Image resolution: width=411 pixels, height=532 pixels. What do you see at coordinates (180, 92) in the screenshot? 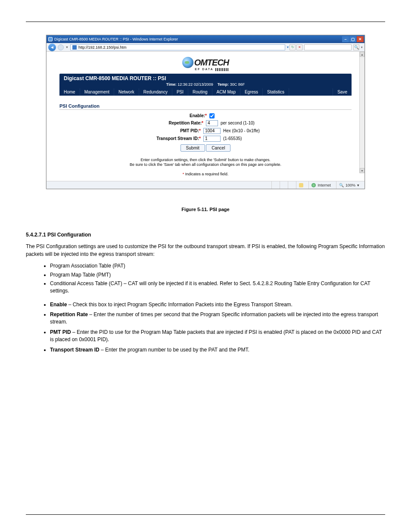
I see `tab-psi: PSI` at bounding box center [180, 92].